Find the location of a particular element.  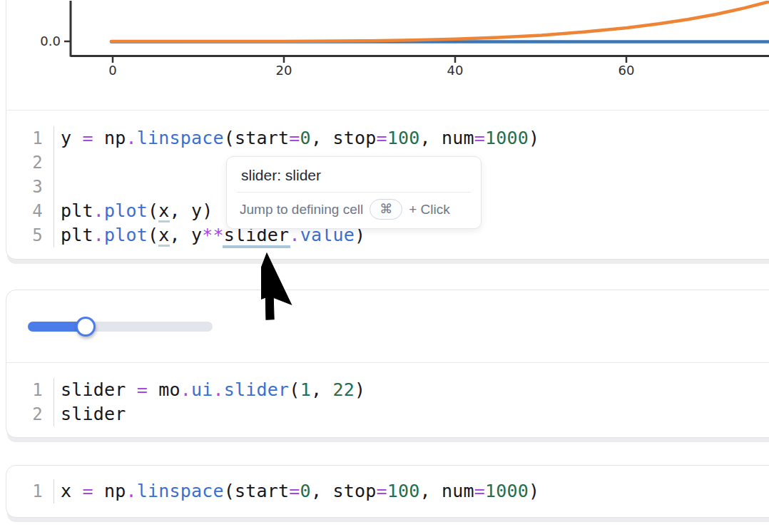

tooltip-action-label: Jump to defining cell is located at coordinates (301, 210).